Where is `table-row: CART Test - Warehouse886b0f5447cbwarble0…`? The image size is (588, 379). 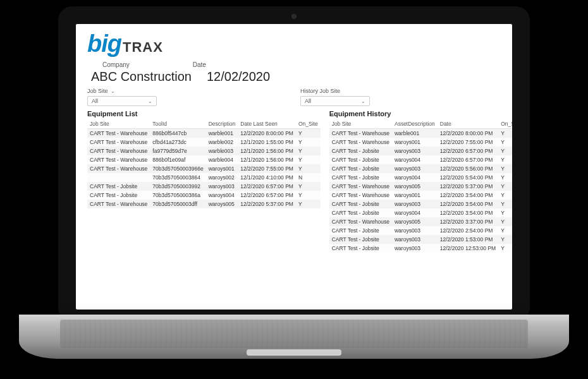 table-row: CART Test - Warehouse886b0f5447cbwarble0… is located at coordinates (204, 134).